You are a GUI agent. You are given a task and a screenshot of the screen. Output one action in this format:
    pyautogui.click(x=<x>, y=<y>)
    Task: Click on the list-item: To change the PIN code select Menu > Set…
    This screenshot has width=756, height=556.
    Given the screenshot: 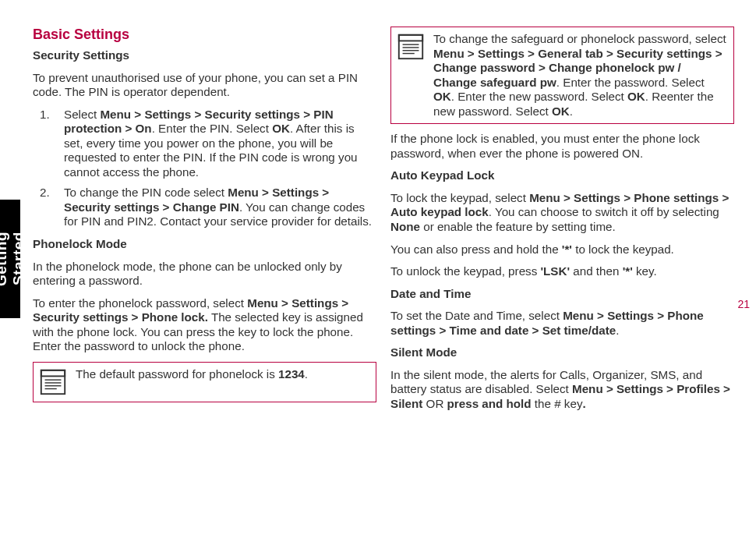 What is the action you would take?
    pyautogui.click(x=215, y=207)
    